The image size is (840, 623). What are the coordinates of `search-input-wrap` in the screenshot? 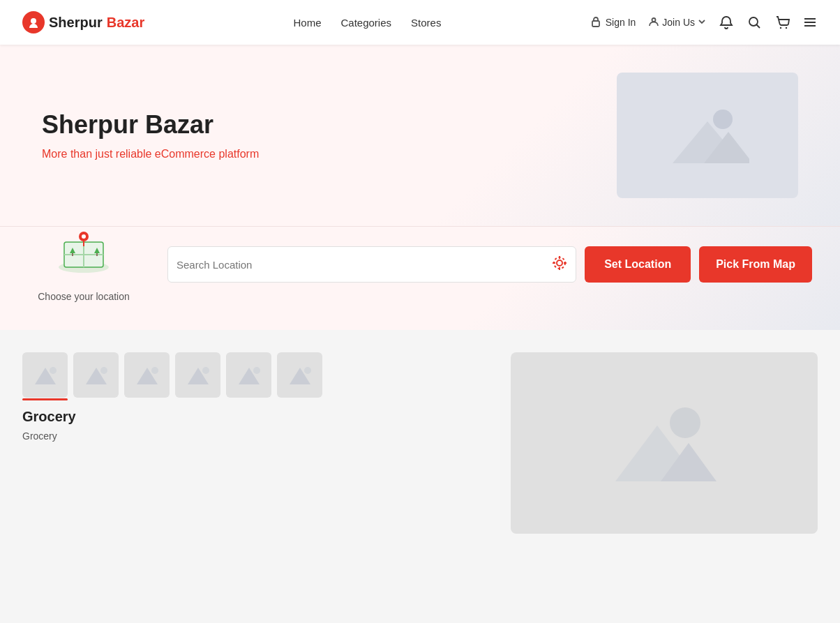 It's located at (372, 264).